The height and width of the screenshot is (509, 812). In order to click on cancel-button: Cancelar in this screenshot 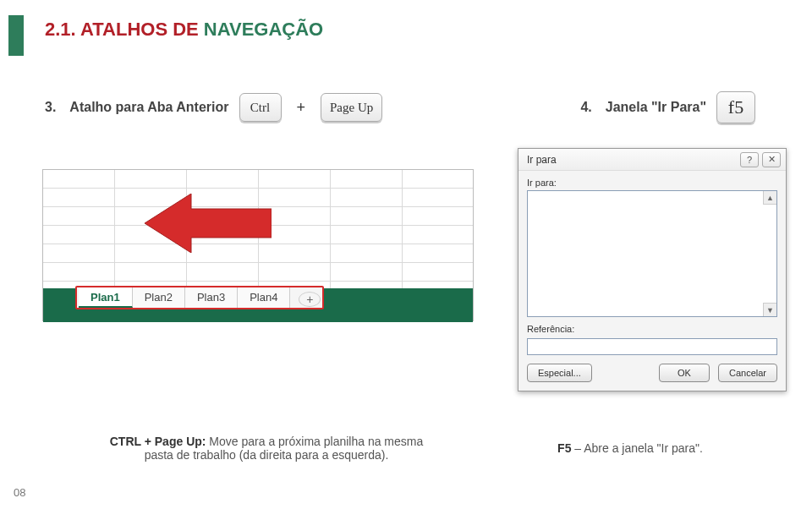, I will do `click(748, 373)`.